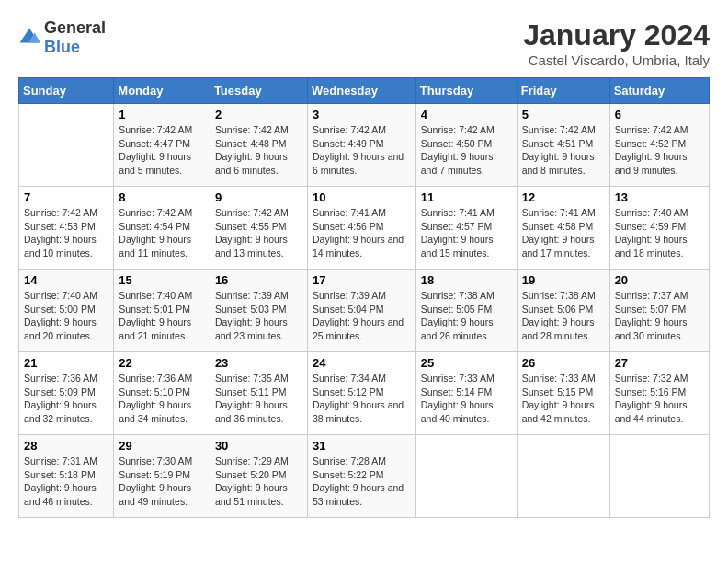 The width and height of the screenshot is (728, 563). Describe the element at coordinates (75, 28) in the screenshot. I see `logo-general: General` at that location.